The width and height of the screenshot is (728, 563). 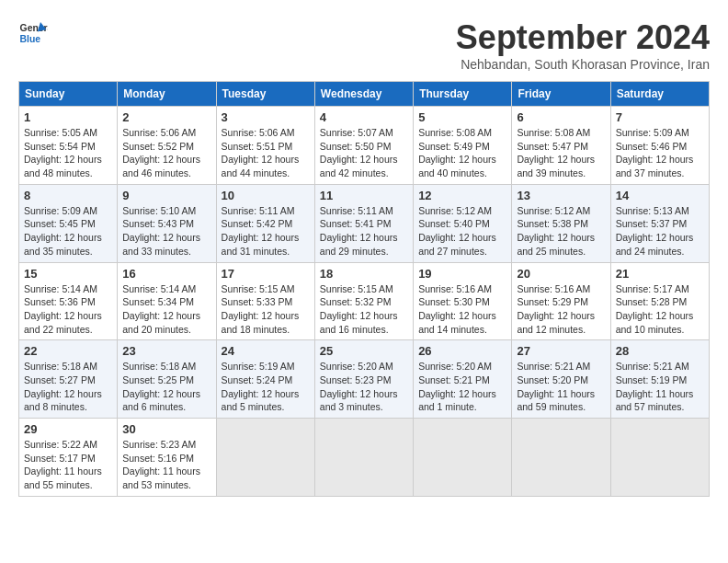 What do you see at coordinates (561, 195) in the screenshot?
I see `day-number: 13` at bounding box center [561, 195].